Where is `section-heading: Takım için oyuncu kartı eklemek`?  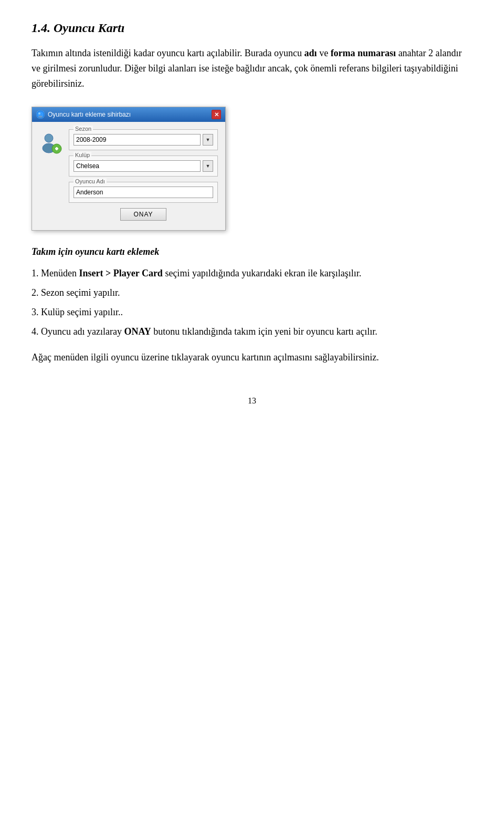 section-heading: Takım için oyuncu kartı eklemek is located at coordinates (252, 252).